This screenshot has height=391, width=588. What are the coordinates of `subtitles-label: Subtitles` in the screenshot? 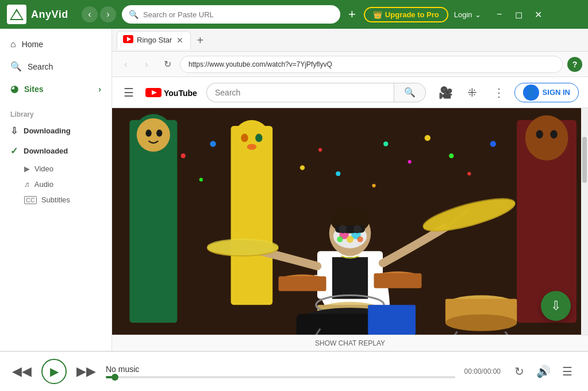 It's located at (56, 200).